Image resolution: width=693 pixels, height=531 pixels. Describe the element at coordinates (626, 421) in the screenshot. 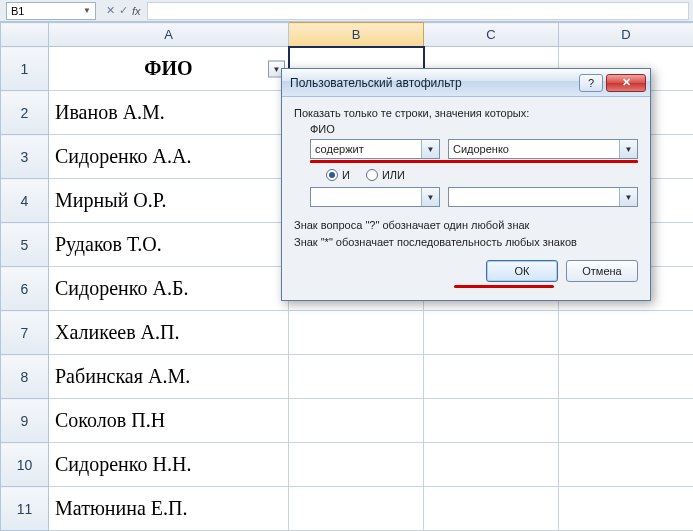

I see `cell-D9` at that location.